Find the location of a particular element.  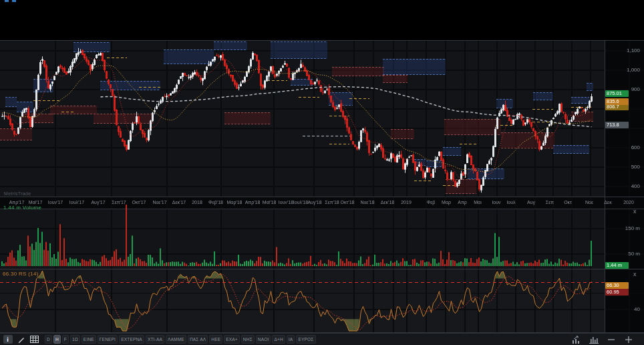

toolbar-button: ΝΗΣ is located at coordinates (248, 340).